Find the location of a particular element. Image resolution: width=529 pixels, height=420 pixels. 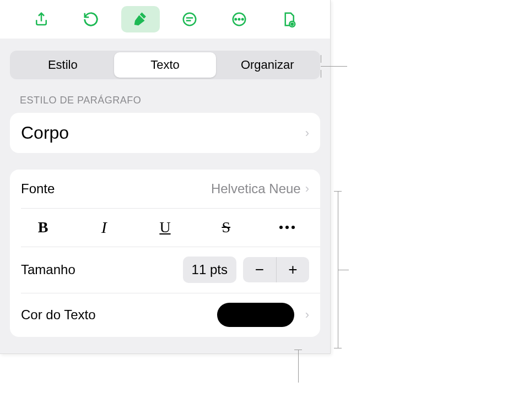

document-button is located at coordinates (289, 19).